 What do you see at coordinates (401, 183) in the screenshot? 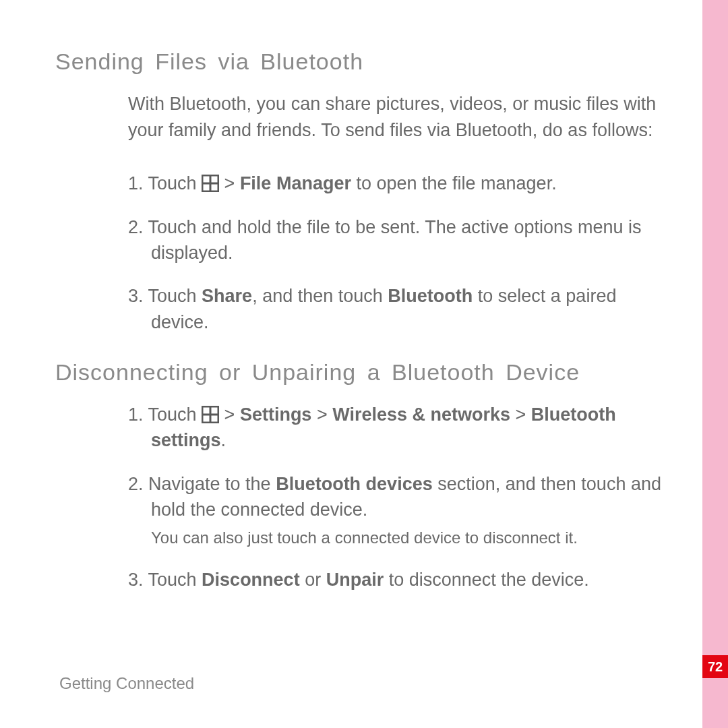
I see `section1-step1: 1. Touch > File Manager to open the file…` at bounding box center [401, 183].